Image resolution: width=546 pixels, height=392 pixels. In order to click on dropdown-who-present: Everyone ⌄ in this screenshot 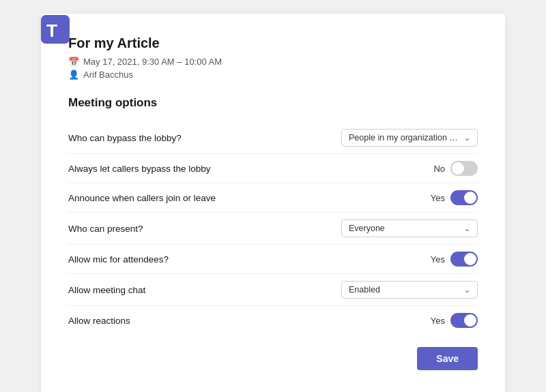, I will do `click(410, 228)`.